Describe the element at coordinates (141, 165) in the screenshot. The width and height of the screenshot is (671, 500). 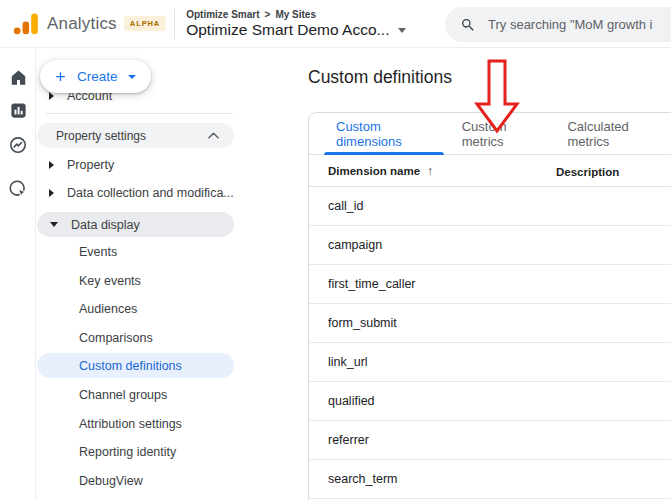
I see `nav-item-property: Property` at that location.